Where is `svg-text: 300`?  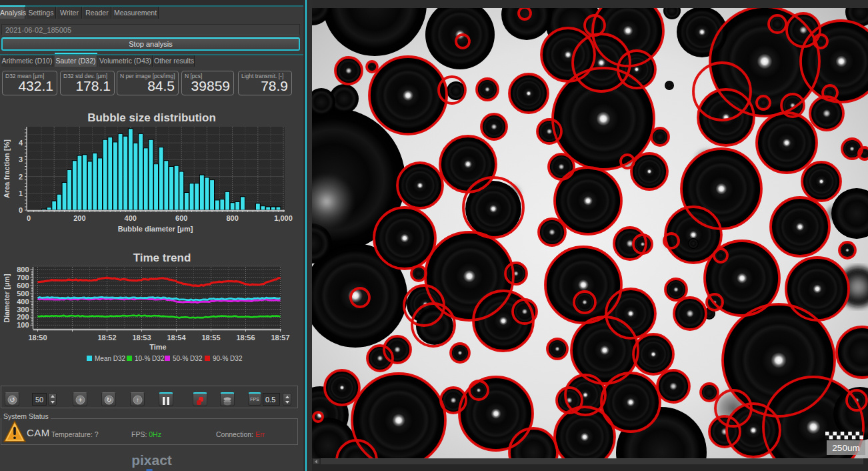
svg-text: 300 is located at coordinates (23, 310).